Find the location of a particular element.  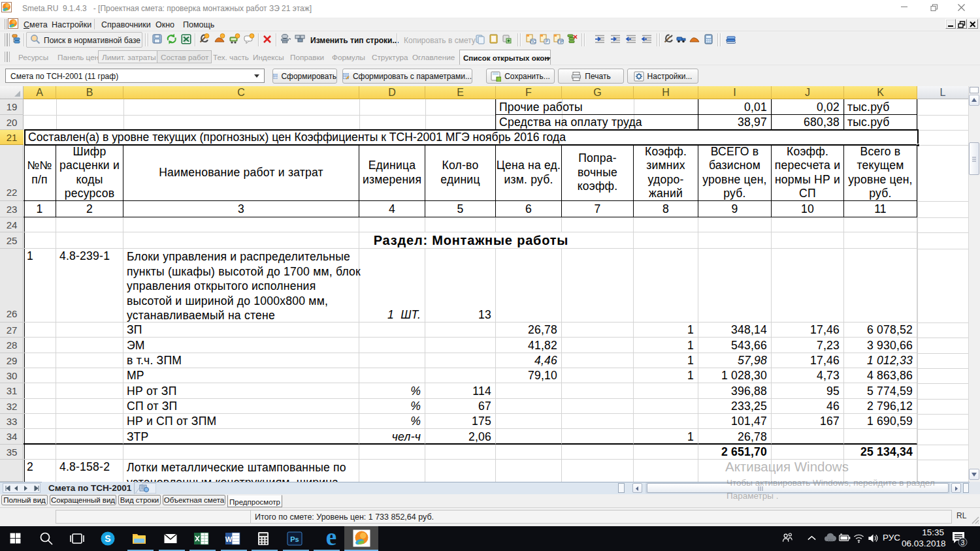

svg-text: Ps is located at coordinates (294, 539).